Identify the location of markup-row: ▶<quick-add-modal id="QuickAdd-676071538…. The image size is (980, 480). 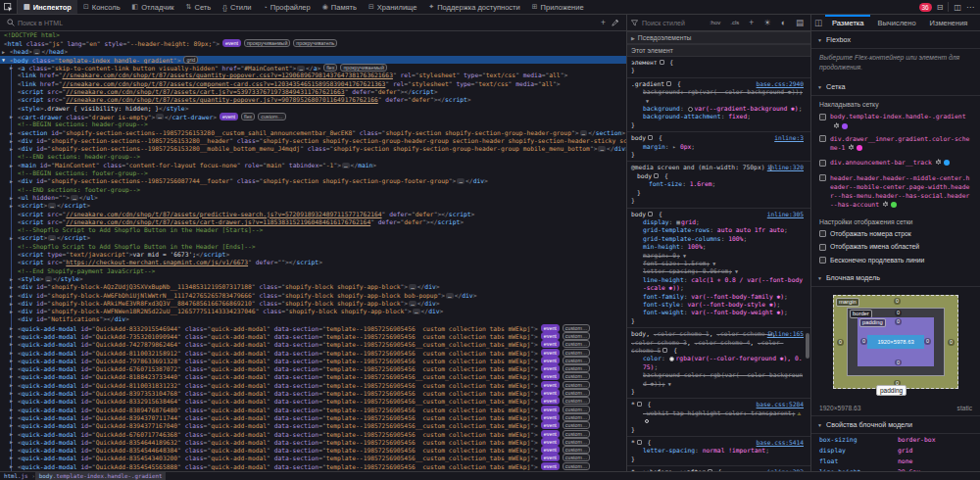
(314, 368).